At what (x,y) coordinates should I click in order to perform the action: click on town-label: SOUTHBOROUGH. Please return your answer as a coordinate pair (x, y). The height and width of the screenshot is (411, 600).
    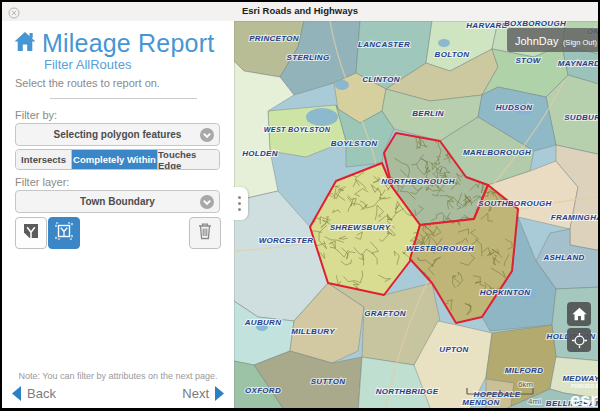
    Looking at the image, I should click on (514, 204).